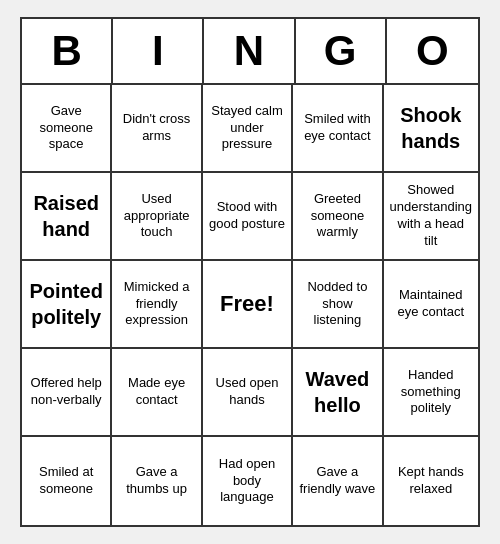  Describe the element at coordinates (338, 393) in the screenshot. I see `bingo-cell-18: Waved hello` at that location.